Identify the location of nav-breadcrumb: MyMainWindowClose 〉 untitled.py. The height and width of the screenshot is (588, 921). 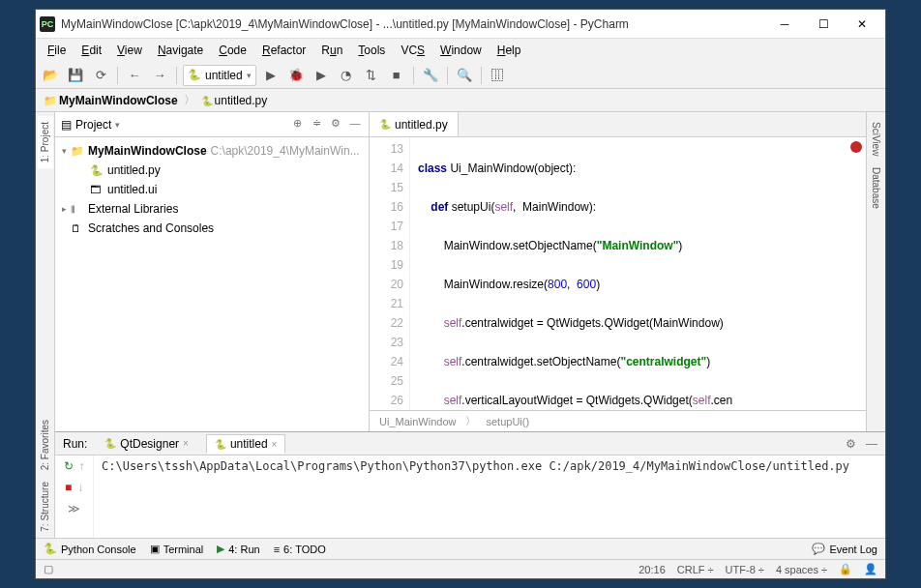
(460, 101).